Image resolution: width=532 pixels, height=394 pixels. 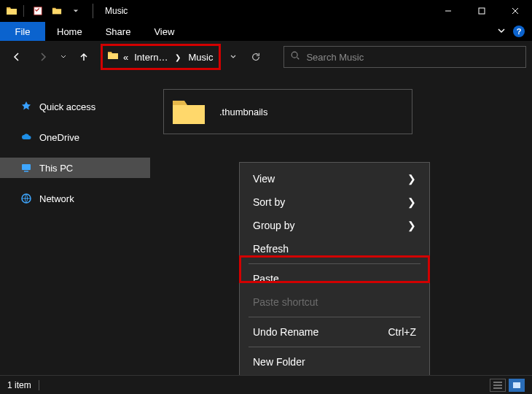 I want to click on sidebar-item-this-pc: This PC, so click(x=75, y=168).